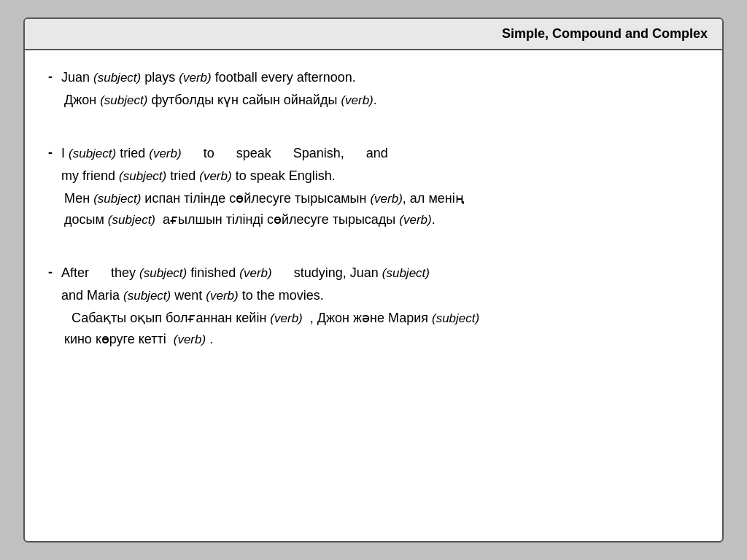 This screenshot has height=560, width=747. What do you see at coordinates (380, 318) in the screenshot?
I see `translation-line-3a: Сабақты оқып болғаннан кейін (verb) , Дж…` at bounding box center [380, 318].